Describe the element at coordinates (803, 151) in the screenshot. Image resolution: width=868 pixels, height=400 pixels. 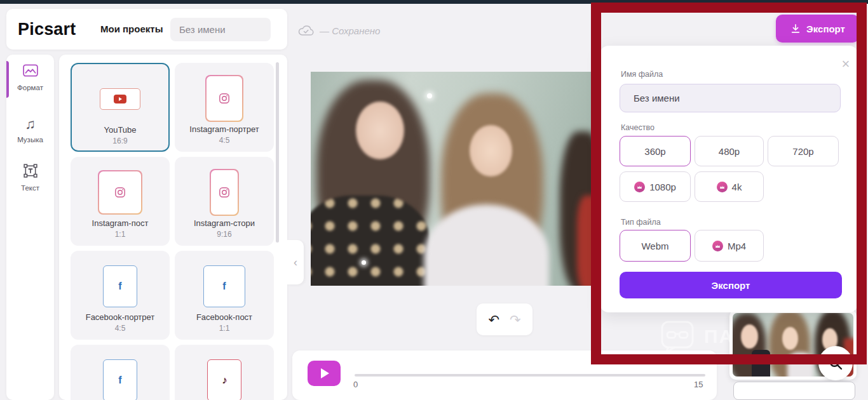
I see `quality-option-label: 720p` at that location.